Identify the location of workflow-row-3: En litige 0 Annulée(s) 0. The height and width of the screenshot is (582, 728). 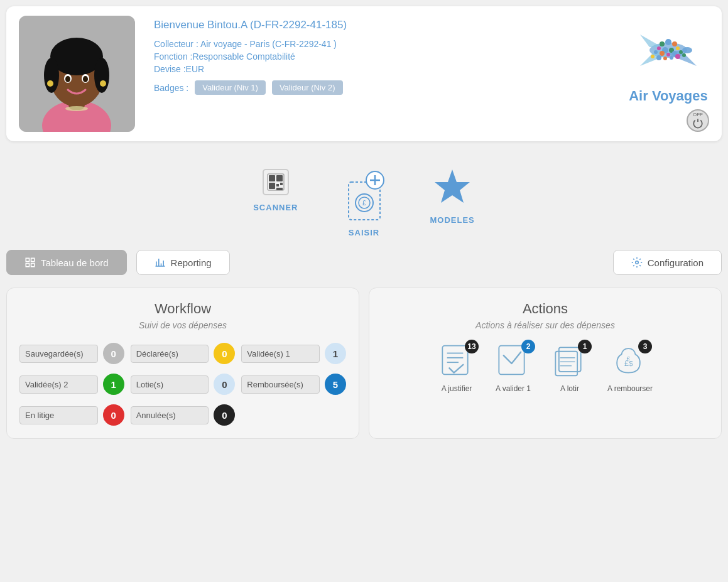
(183, 415).